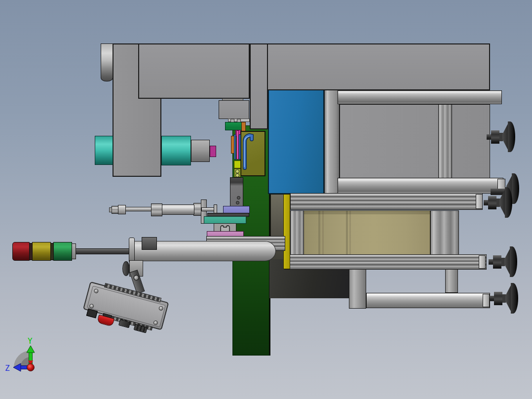 The height and width of the screenshot is (399, 532). What do you see at coordinates (237, 164) in the screenshot?
I see `sensor-block-yellow` at bounding box center [237, 164].